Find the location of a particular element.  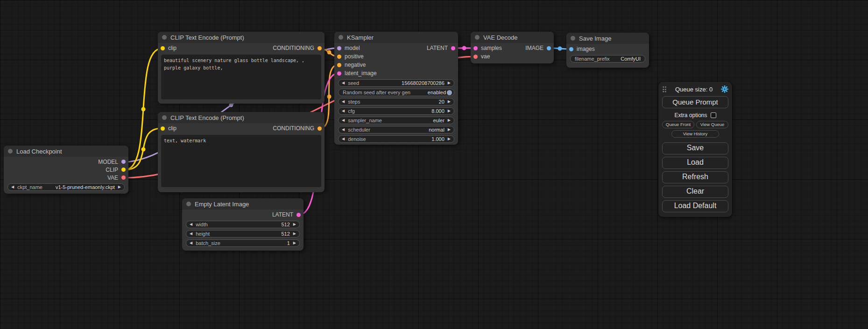

output-slot-model is located at coordinates (123, 161).